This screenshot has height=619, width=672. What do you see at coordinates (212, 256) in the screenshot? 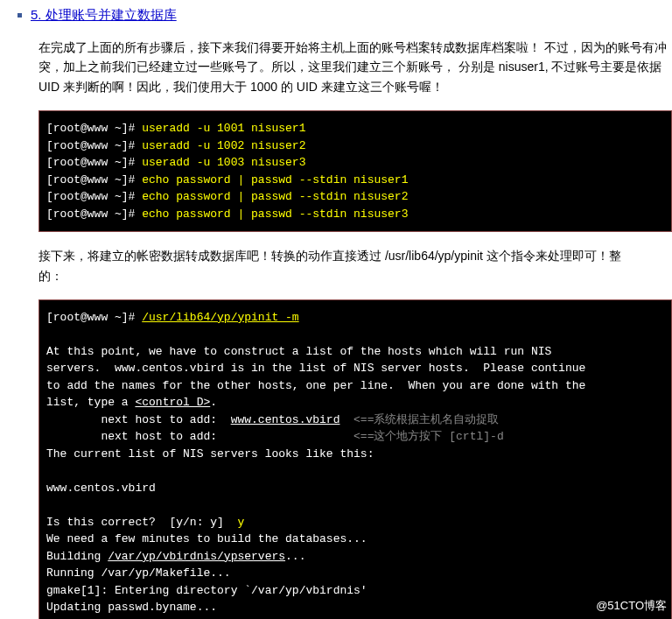
I see `text: 接下来，将建立的帐密数据转成数据库吧！转换的动作直接透过` at bounding box center [212, 256].